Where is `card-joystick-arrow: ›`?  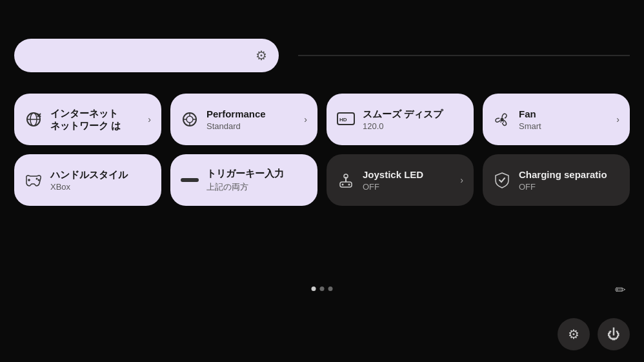
card-joystick-arrow: › is located at coordinates (462, 180).